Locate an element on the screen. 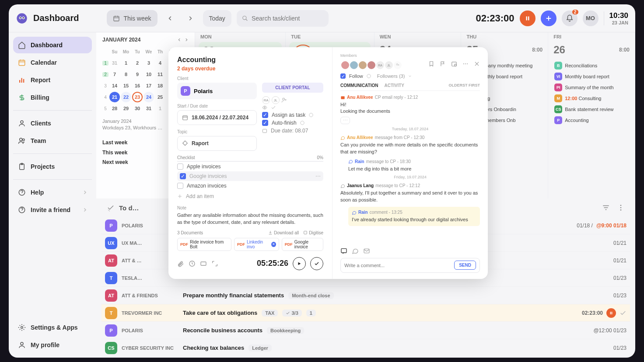 The image size is (644, 362). cal-day: 21 is located at coordinates (115, 97).